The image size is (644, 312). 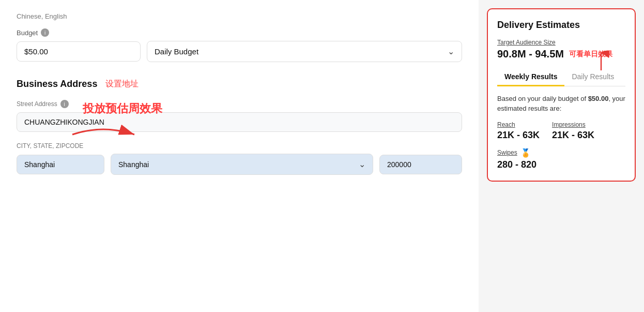 What do you see at coordinates (239, 46) in the screenshot?
I see `budget-section: Budget i Daily Budget ⌄` at bounding box center [239, 46].